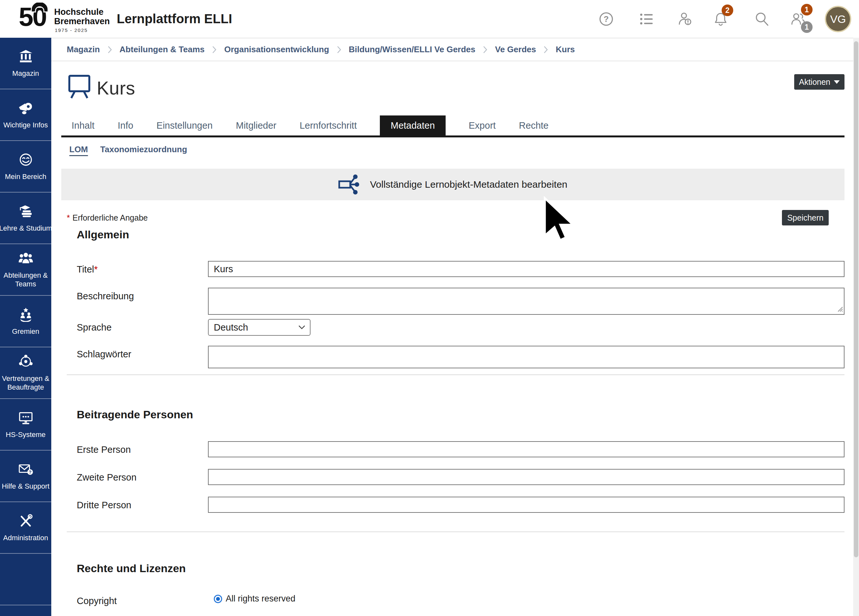 This screenshot has height=616, width=859. What do you see at coordinates (461, 568) in the screenshot?
I see `section-heading: Rechte und Lizenzen` at bounding box center [461, 568].